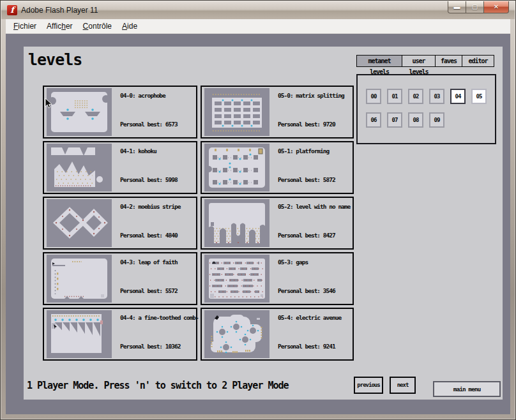 The height and width of the screenshot is (420, 516). Describe the element at coordinates (149, 124) in the screenshot. I see `level-best-score: Personal best: 6573` at that location.